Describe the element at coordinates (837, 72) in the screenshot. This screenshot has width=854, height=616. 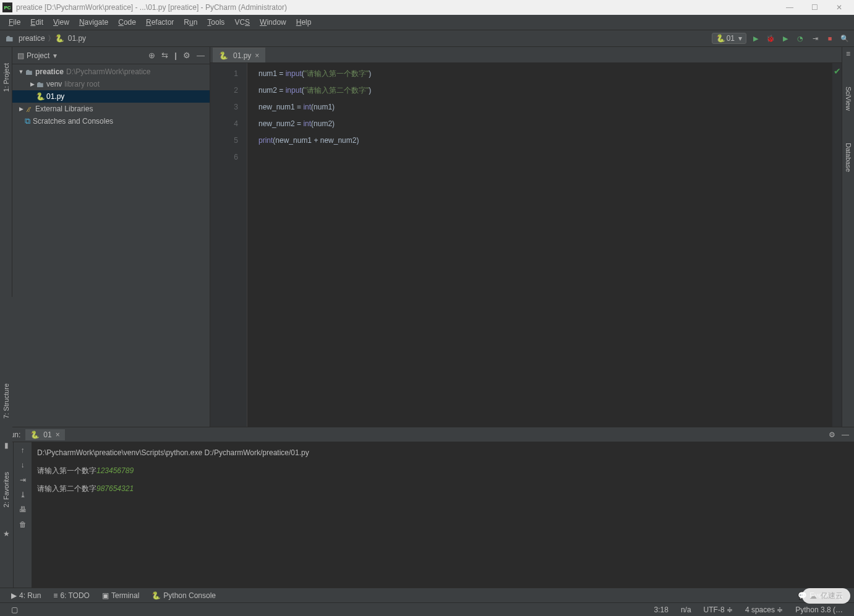
I see `check-icon: ✔` at that location.